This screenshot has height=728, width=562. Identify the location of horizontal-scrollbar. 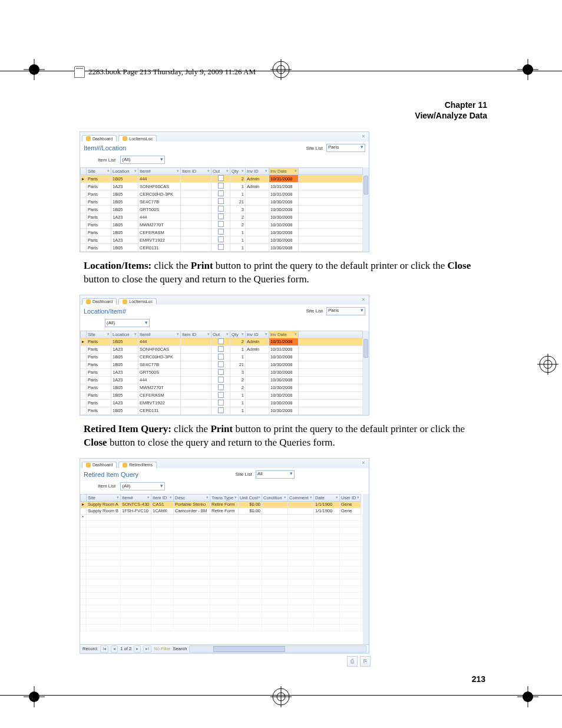
(278, 649).